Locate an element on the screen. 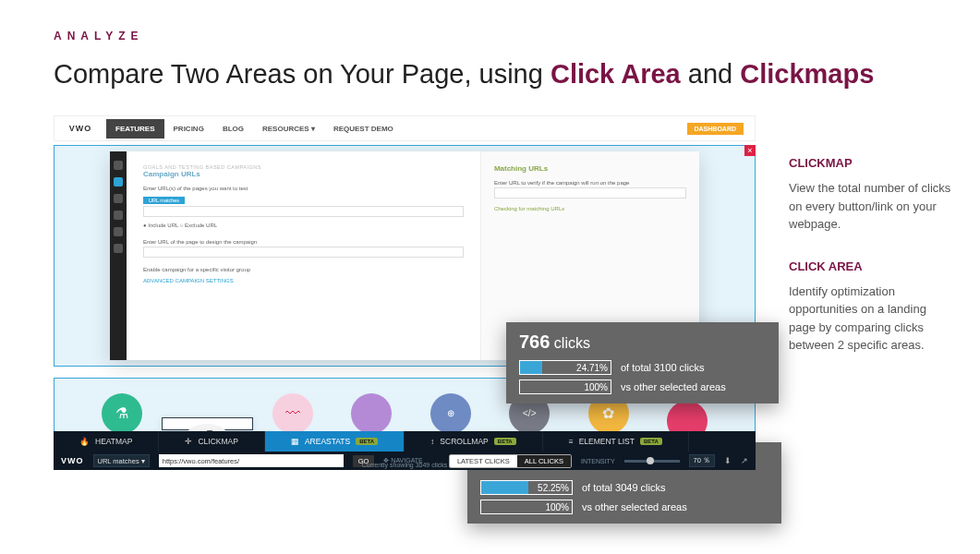 The image size is (980, 554). nav-request-demo: REQUEST DEMO is located at coordinates (364, 129).